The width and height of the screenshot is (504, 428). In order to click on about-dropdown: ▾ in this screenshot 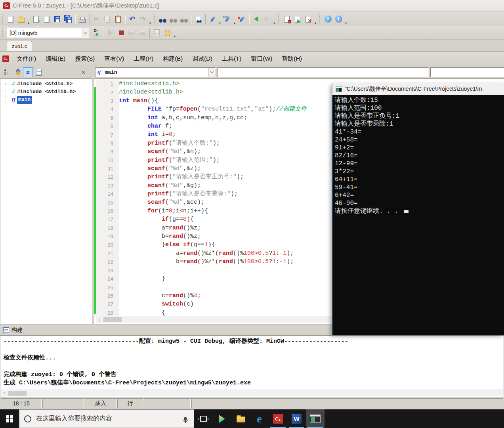, I will do `click(346, 24)`.